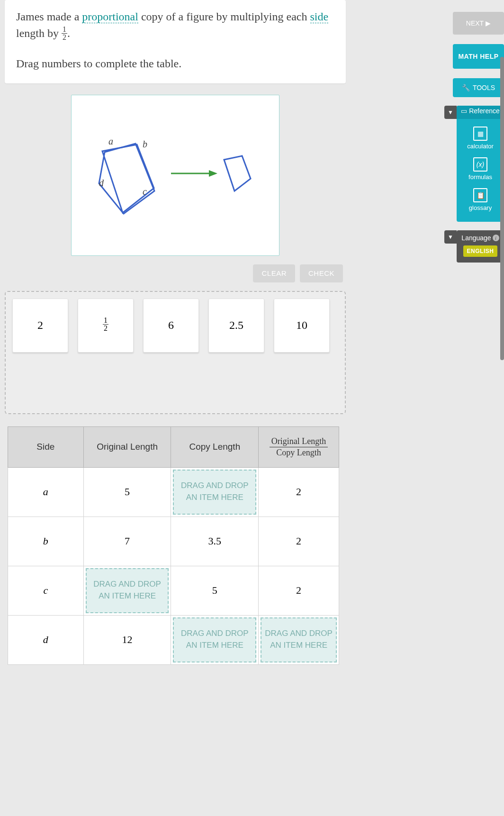 Image resolution: width=504 pixels, height=816 pixels. Describe the element at coordinates (299, 447) in the screenshot. I see `header-ratio: Original Length Copy Length` at that location.